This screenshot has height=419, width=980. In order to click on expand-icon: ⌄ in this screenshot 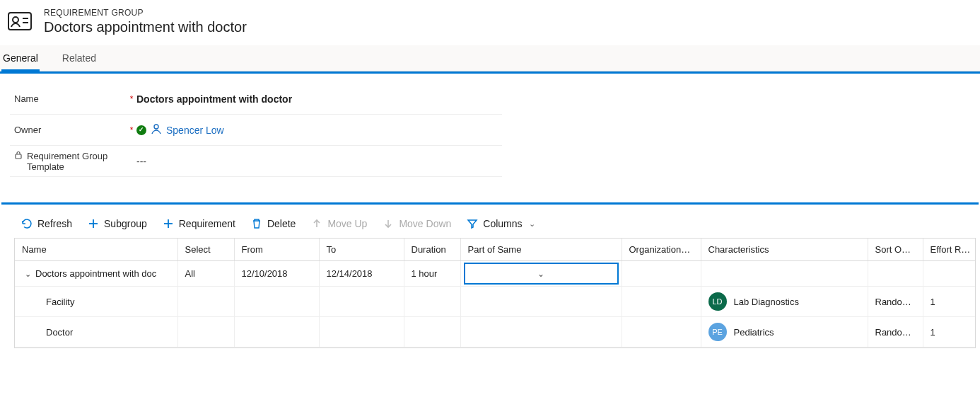, I will do `click(28, 275)`.